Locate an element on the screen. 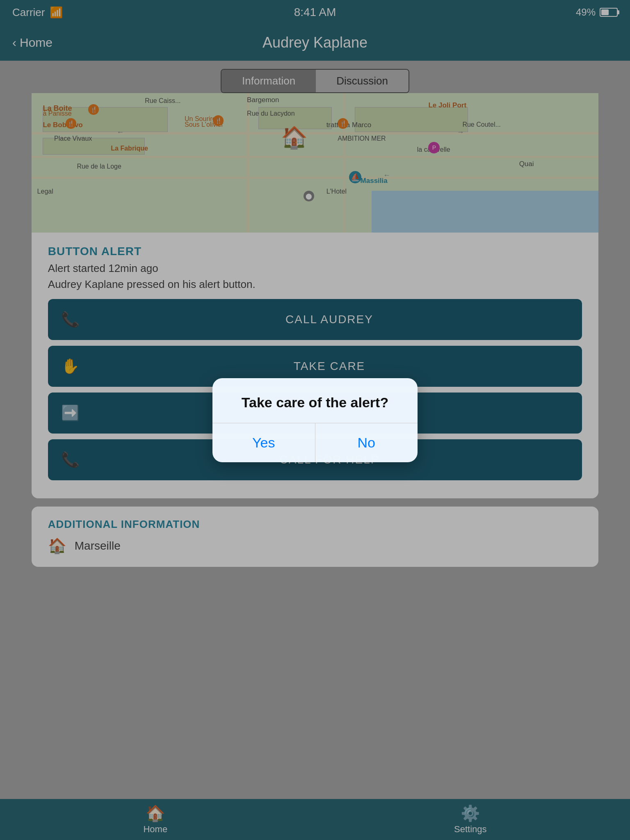 Image resolution: width=630 pixels, height=840 pixels. modal-buttons: Yes No is located at coordinates (315, 443).